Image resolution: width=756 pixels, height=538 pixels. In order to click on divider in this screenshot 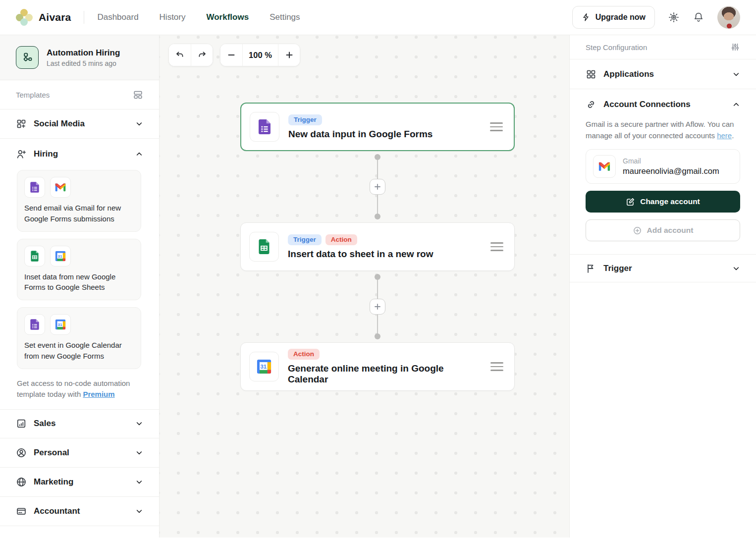, I will do `click(84, 17)`.